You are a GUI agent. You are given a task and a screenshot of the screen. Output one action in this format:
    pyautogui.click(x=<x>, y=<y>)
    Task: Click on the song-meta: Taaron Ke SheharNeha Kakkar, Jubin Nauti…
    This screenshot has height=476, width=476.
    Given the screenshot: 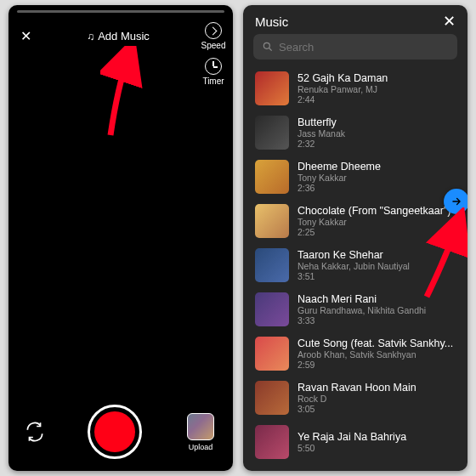 What is the action you would take?
    pyautogui.click(x=377, y=265)
    